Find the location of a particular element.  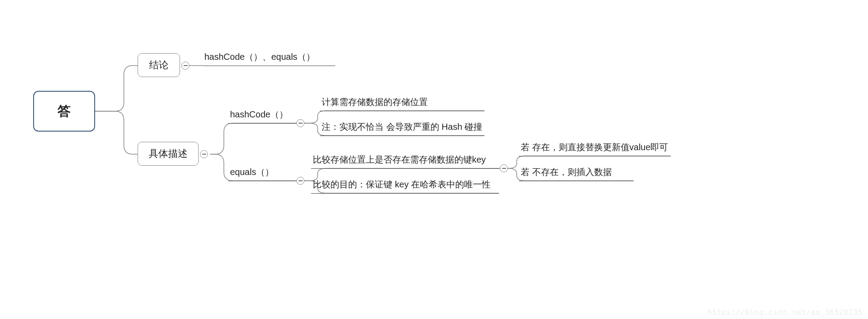

leaf-equals-notexists: 若 不存在，则插入数据 is located at coordinates (576, 175).